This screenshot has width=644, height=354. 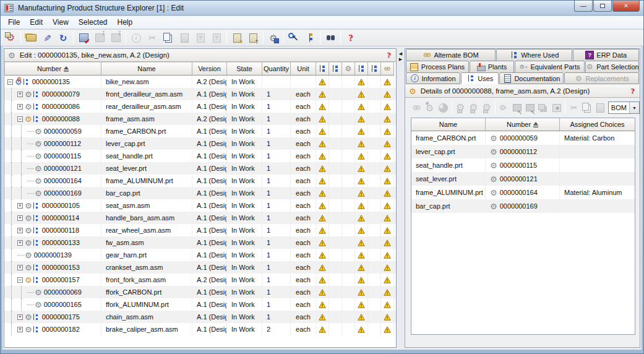 I want to click on tree-row: ⚙0000000139gear_harn.prtA.1 (Design)In W…, so click(x=200, y=255).